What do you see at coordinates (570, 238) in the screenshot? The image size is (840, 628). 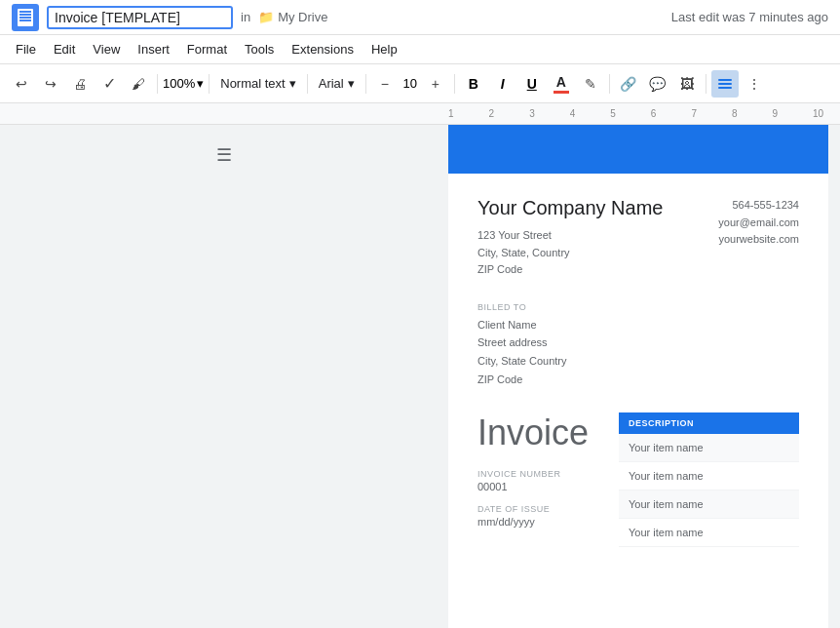 I see `company-left: Your Company Name 123 Your Street City, …` at bounding box center [570, 238].